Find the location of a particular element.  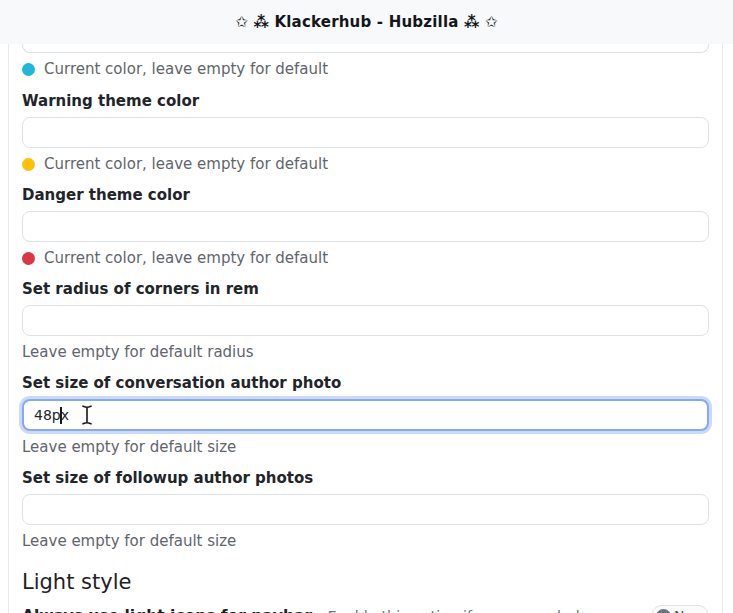

followup-photo-size-group: Set size of followup author photos Leave… is located at coordinates (366, 510).